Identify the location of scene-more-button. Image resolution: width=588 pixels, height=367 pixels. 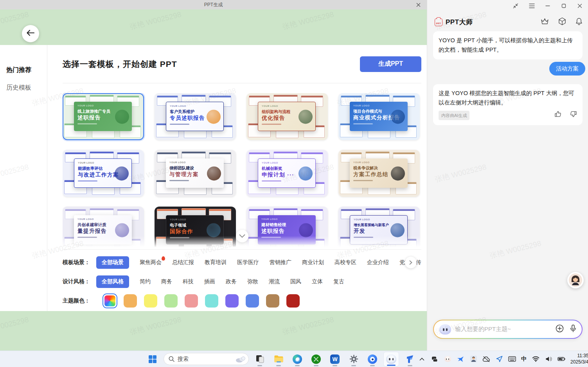
(411, 263).